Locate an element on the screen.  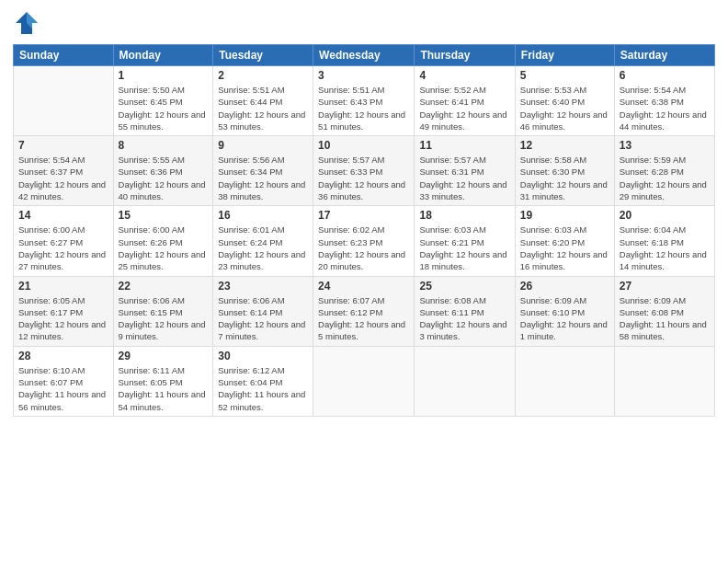
calendar-header-row: SundayMondayTuesdayWednesdayThursdayFrid… is located at coordinates (364, 55).